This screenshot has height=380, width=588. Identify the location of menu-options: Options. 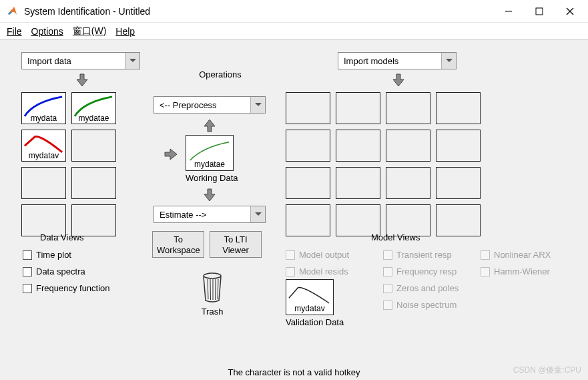
(47, 31).